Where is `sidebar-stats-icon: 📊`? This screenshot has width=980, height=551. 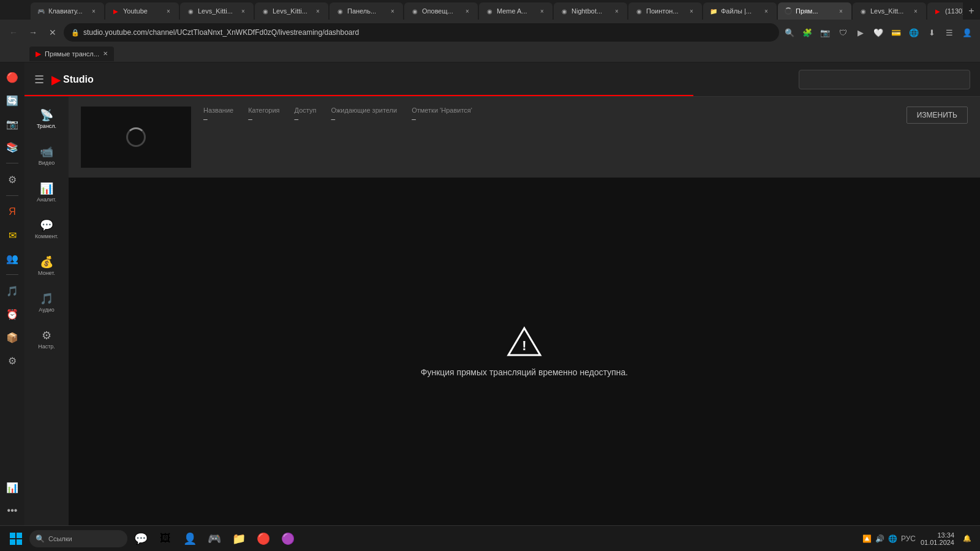 sidebar-stats-icon: 📊 is located at coordinates (12, 487).